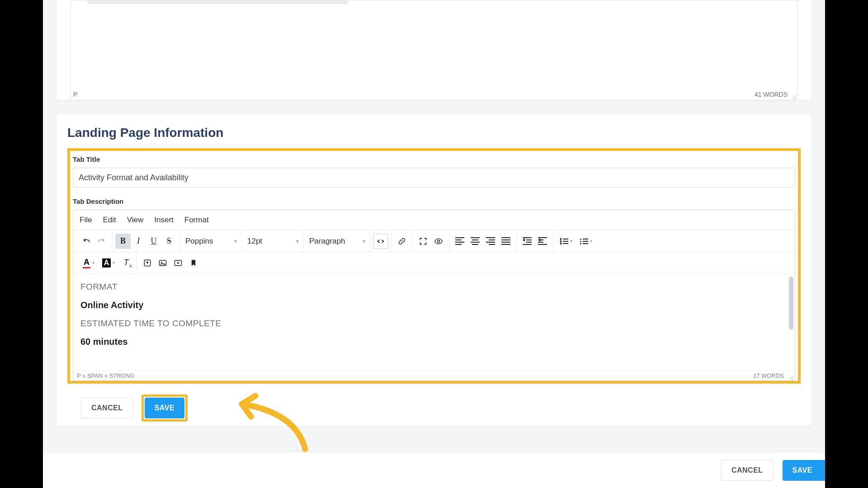 The height and width of the screenshot is (488, 868). I want to click on bold-button: B, so click(123, 241).